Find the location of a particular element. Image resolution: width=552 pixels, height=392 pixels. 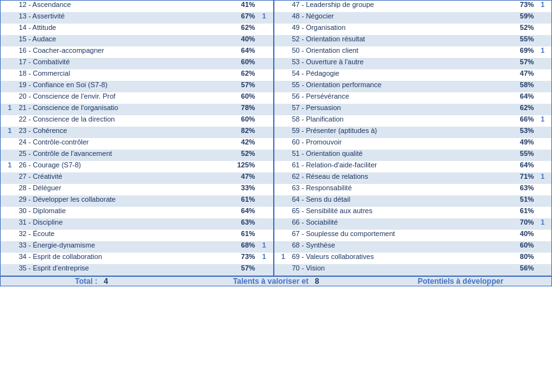

right-table-row: 57 - Persuasion62% is located at coordinates (413, 109).